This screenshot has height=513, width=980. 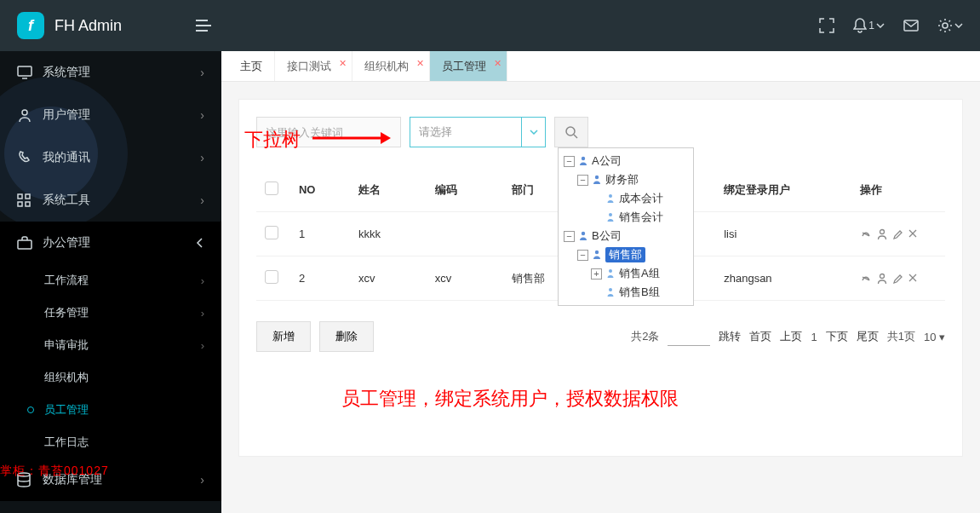 I want to click on add-button: 新增, so click(x=284, y=337).